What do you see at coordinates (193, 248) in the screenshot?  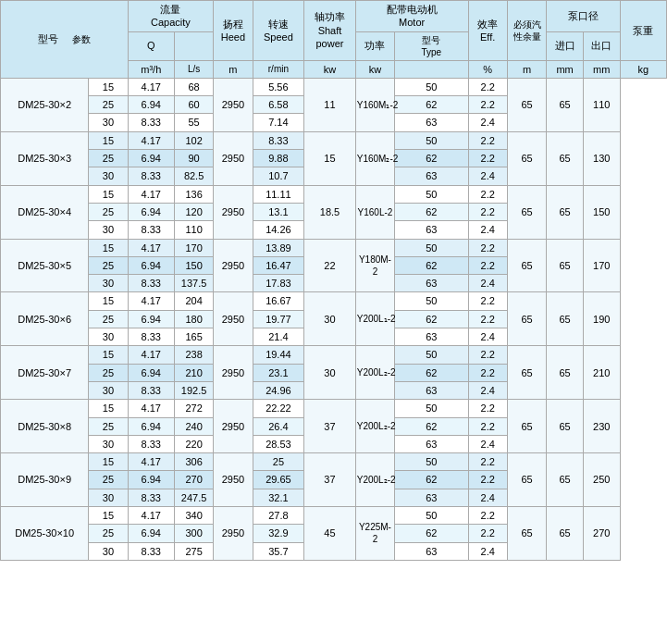 I see `h-value: 170` at bounding box center [193, 248].